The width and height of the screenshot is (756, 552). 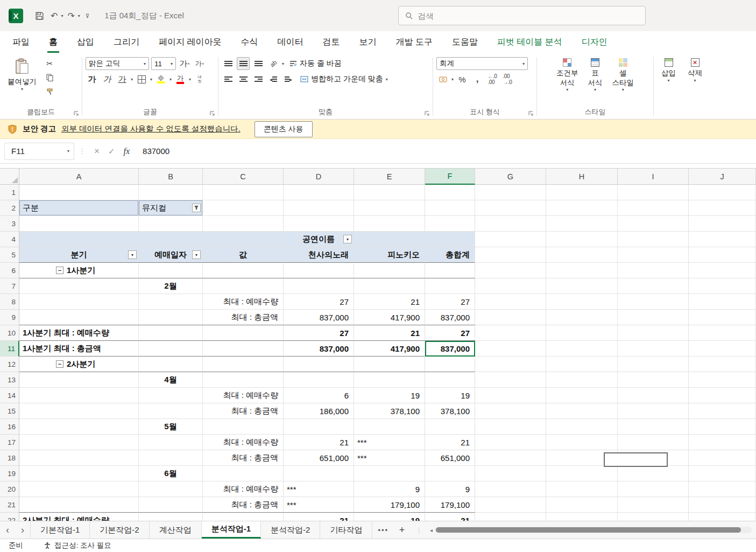 What do you see at coordinates (319, 395) in the screenshot?
I see `cell-D14: 6` at bounding box center [319, 395].